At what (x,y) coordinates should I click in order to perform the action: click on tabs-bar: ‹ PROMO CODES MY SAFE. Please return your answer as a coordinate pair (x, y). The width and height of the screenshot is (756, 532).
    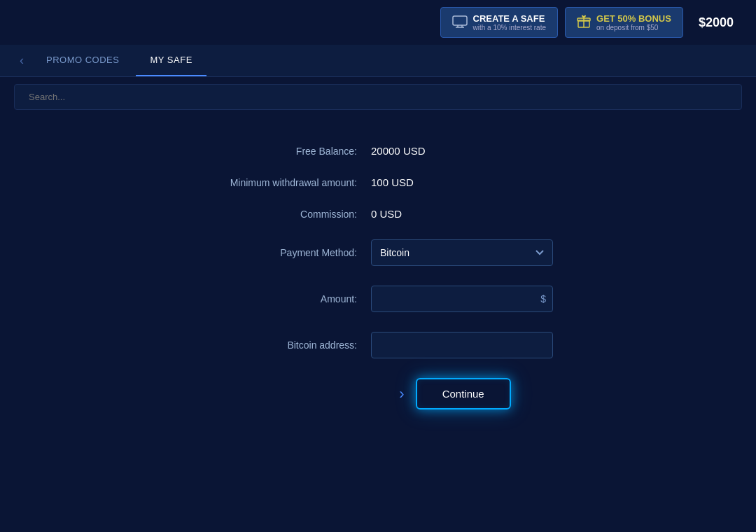
    Looking at the image, I should click on (378, 61).